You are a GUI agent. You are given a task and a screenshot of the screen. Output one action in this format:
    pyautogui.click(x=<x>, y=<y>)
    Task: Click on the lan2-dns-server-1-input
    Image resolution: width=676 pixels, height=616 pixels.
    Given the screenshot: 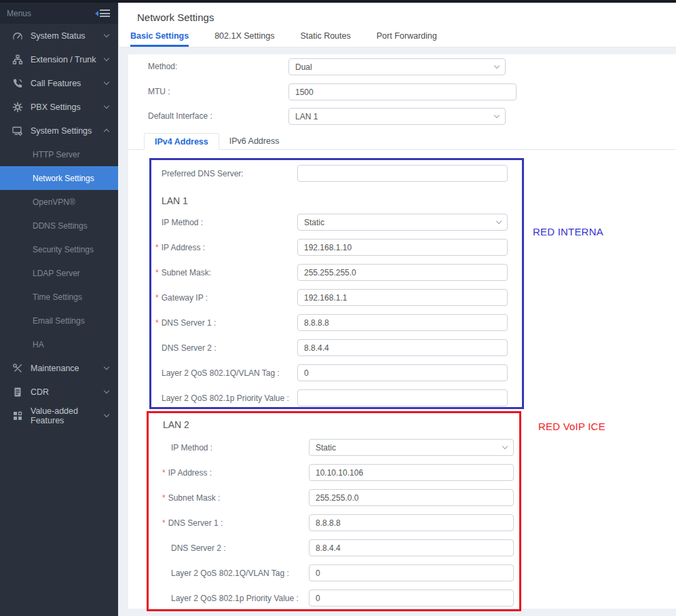 What is the action you would take?
    pyautogui.click(x=411, y=522)
    